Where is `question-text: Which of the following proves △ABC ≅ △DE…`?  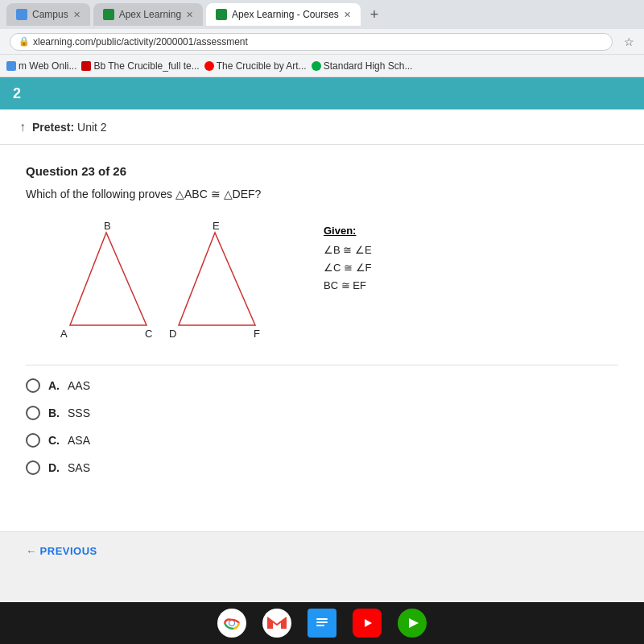 question-text: Which of the following proves △ABC ≅ △DE… is located at coordinates (322, 194).